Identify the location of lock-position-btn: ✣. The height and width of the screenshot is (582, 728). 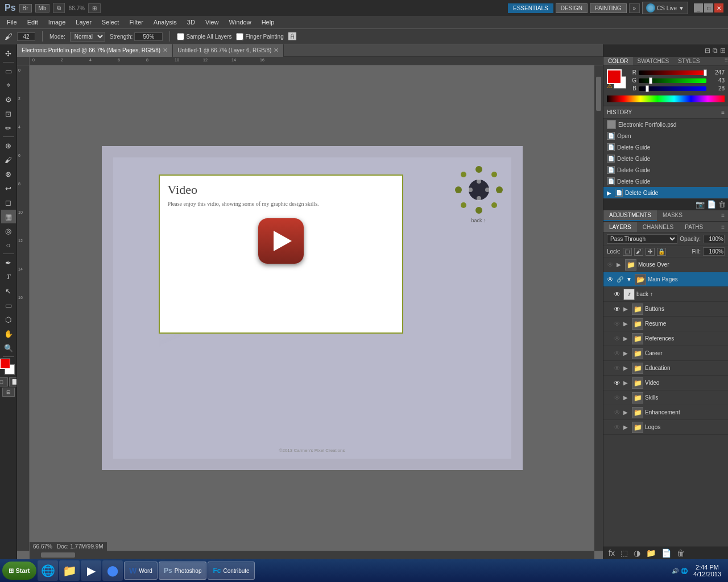
(650, 252).